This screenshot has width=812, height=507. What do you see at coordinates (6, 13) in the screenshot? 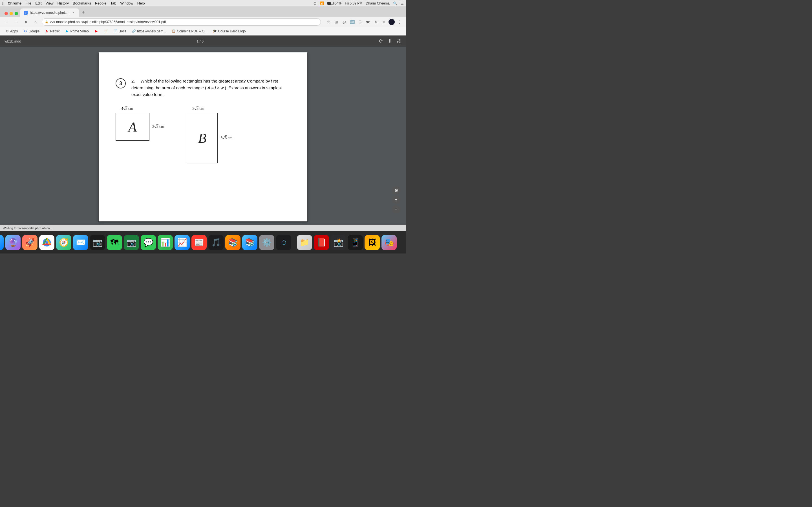
I see `close-button` at bounding box center [6, 13].